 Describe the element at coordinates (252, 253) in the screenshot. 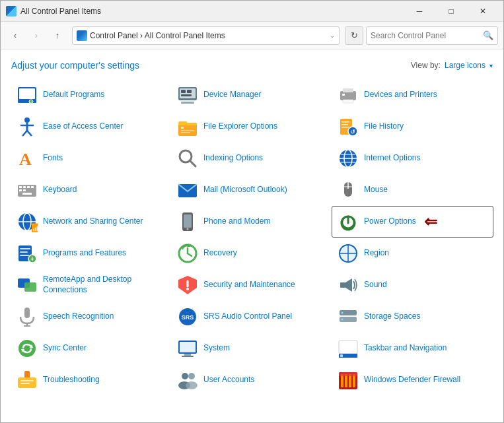

I see `grid-item-recovery: Recovery` at that location.